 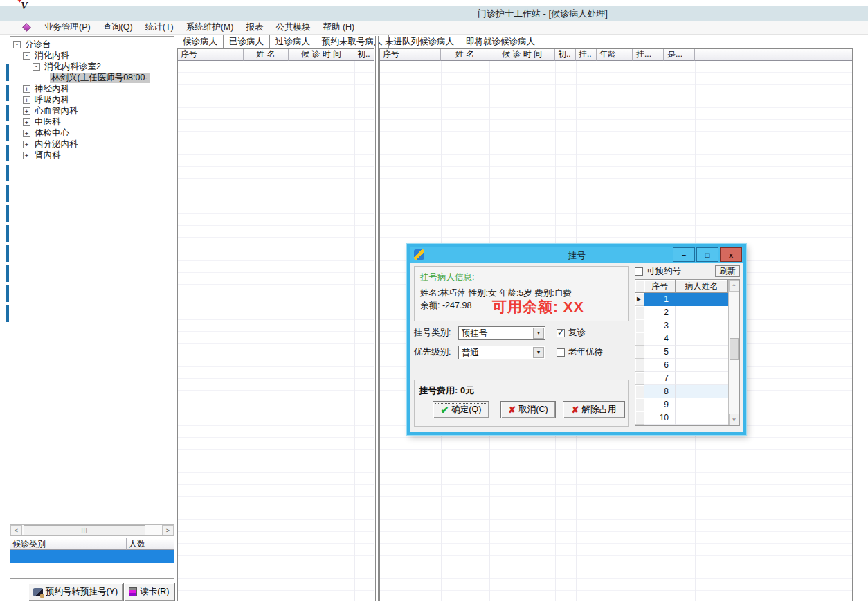 I want to click on grid-vertical-scrollbar: ^ v, so click(x=734, y=353).